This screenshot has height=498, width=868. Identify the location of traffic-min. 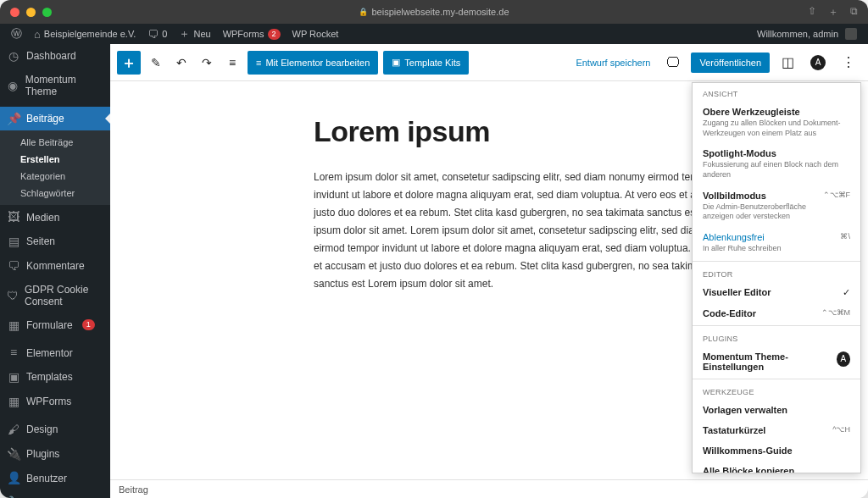
(31, 12).